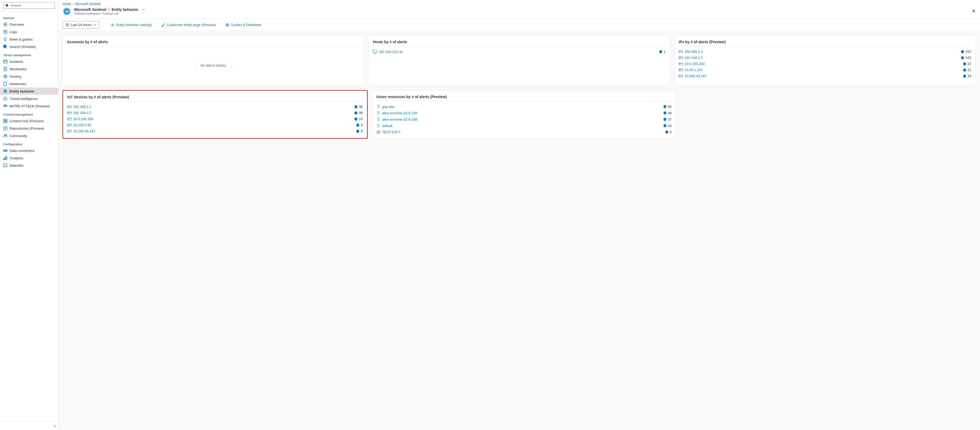 The height and width of the screenshot is (430, 980). Describe the element at coordinates (399, 113) in the screenshot. I see `azure-link-1: alert-enricher-22-6-193` at that location.